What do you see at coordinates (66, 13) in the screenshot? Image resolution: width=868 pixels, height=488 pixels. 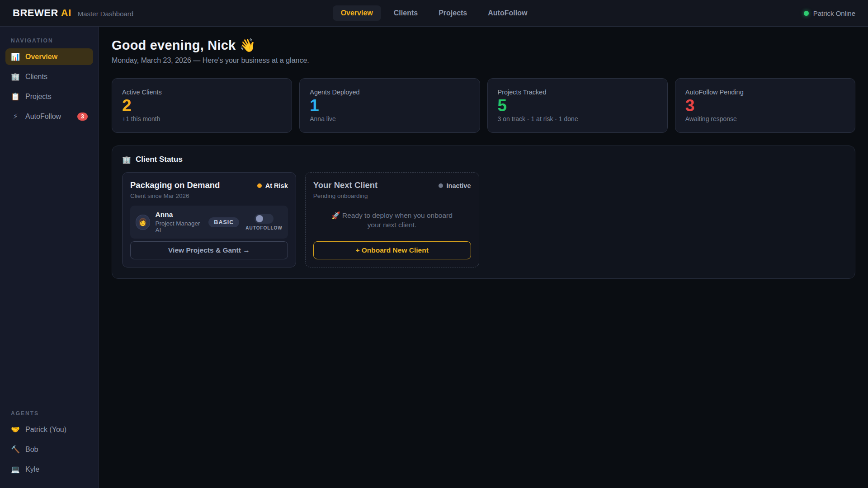 I see `brand-accent: AI` at bounding box center [66, 13].